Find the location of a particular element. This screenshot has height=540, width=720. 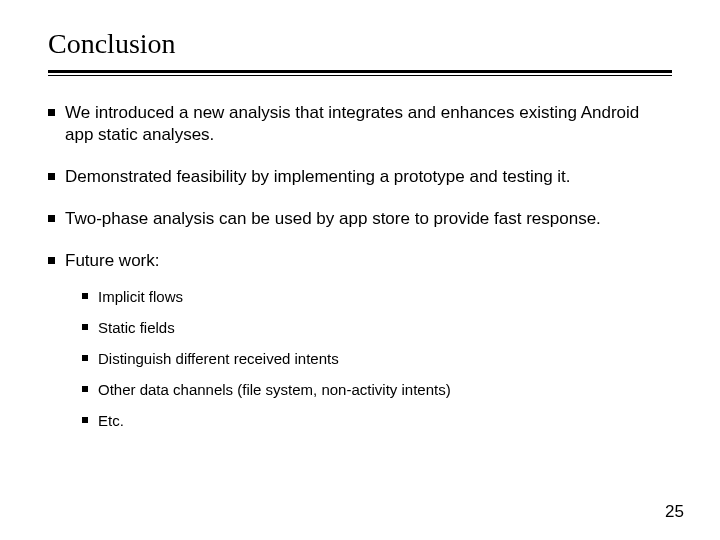

bullet-text: Demonstrated feasibility by implementing… is located at coordinates (368, 177).